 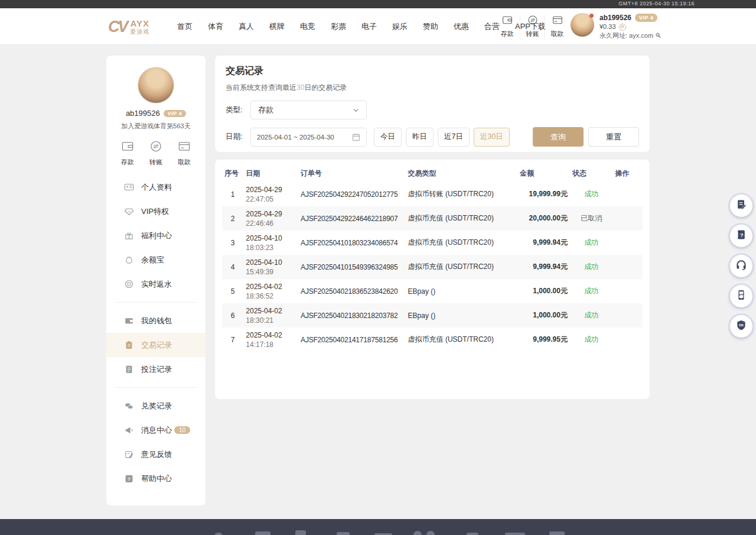 What do you see at coordinates (246, 27) in the screenshot?
I see `nav-item-3: 真人` at bounding box center [246, 27].